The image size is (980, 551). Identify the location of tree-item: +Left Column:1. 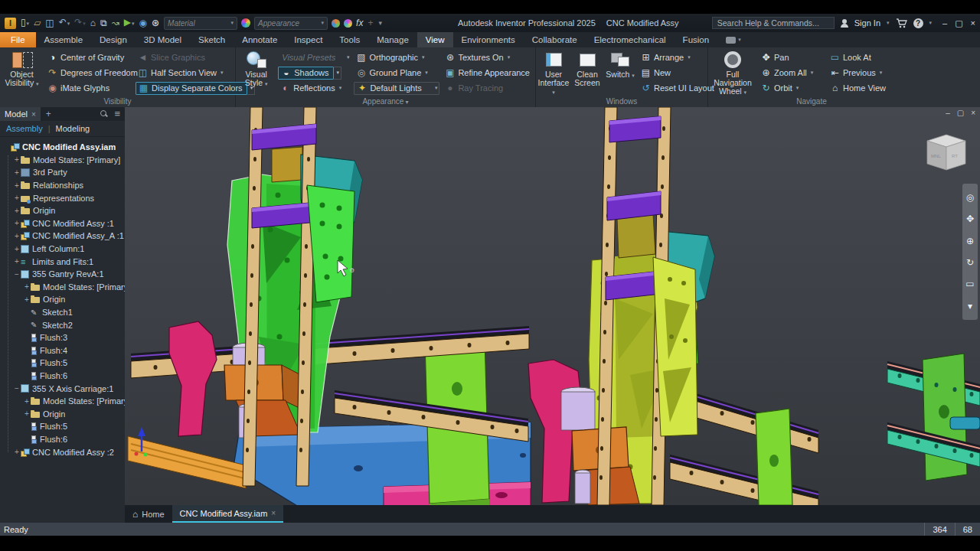
(63, 249).